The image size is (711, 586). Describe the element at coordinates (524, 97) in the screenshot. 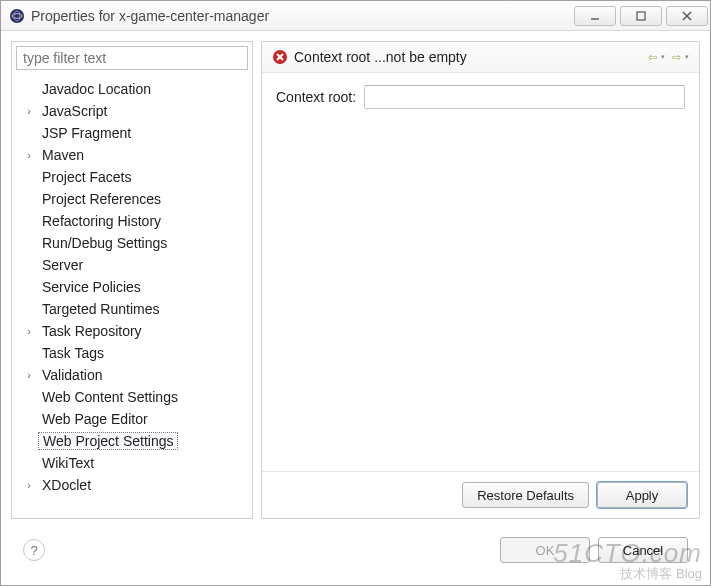

I see `context-root-input` at that location.